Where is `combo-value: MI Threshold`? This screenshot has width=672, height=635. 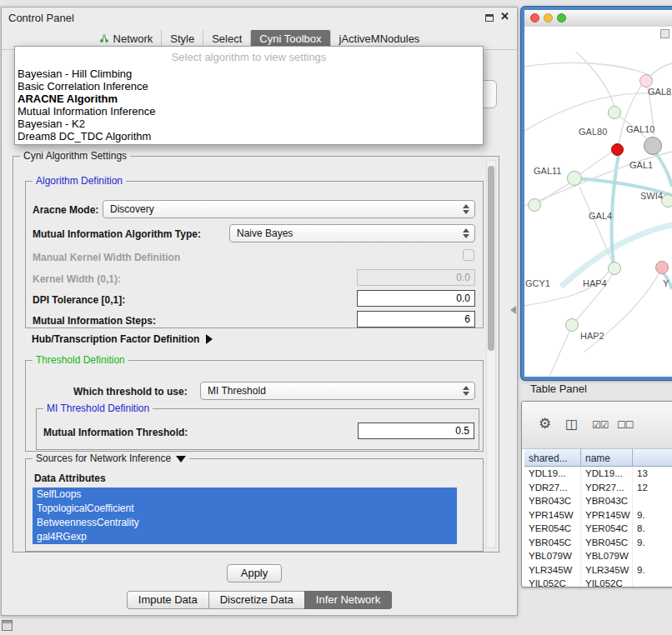
combo-value: MI Threshold is located at coordinates (237, 391).